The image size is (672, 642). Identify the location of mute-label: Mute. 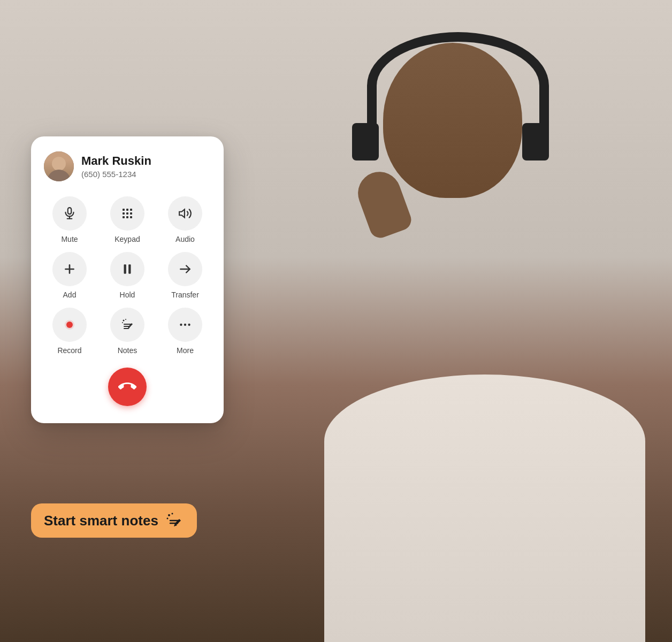
(70, 239).